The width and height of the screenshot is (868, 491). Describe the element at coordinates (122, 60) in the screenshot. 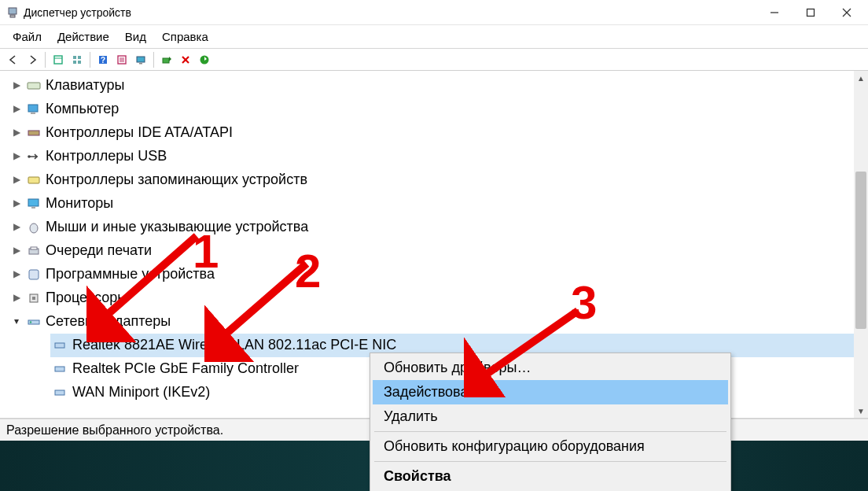

I see `properties-button` at that location.